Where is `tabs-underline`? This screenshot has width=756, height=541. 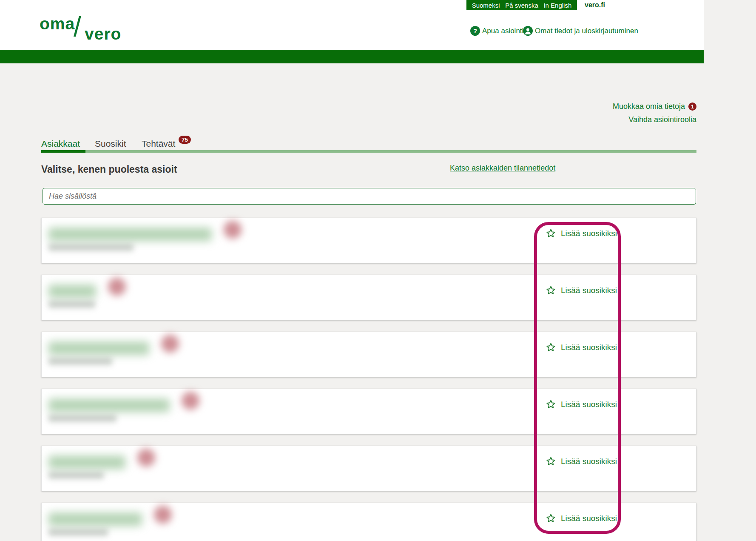
tabs-underline is located at coordinates (369, 151).